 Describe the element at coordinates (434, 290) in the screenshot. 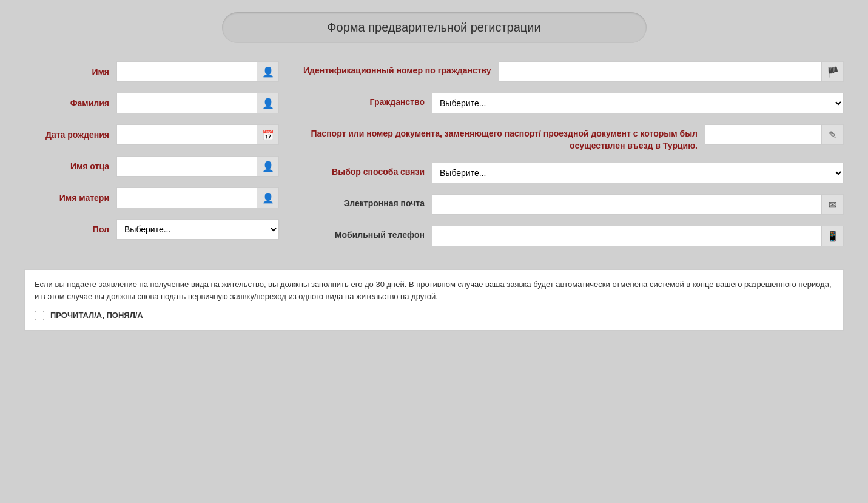

I see `notice-text: Если вы подаете заявление на получение в…` at that location.